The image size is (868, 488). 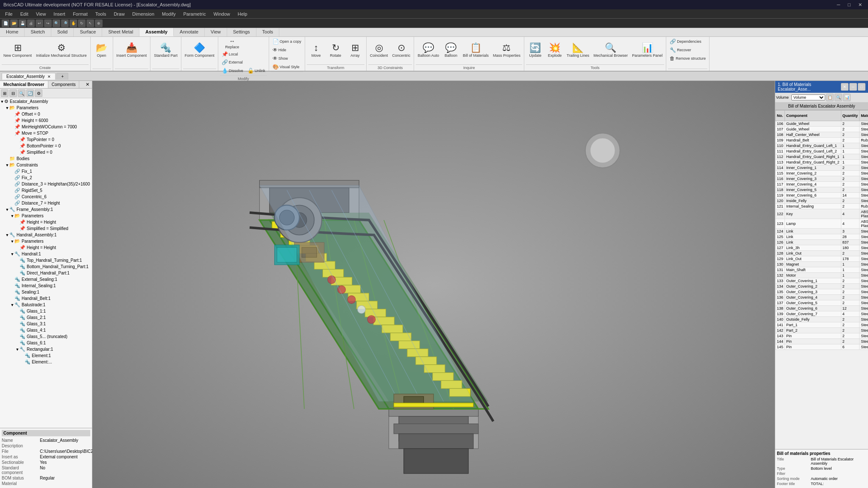 I want to click on tree-item-int-sealing: 🔩Internal_Sealing:1, so click(x=46, y=286).